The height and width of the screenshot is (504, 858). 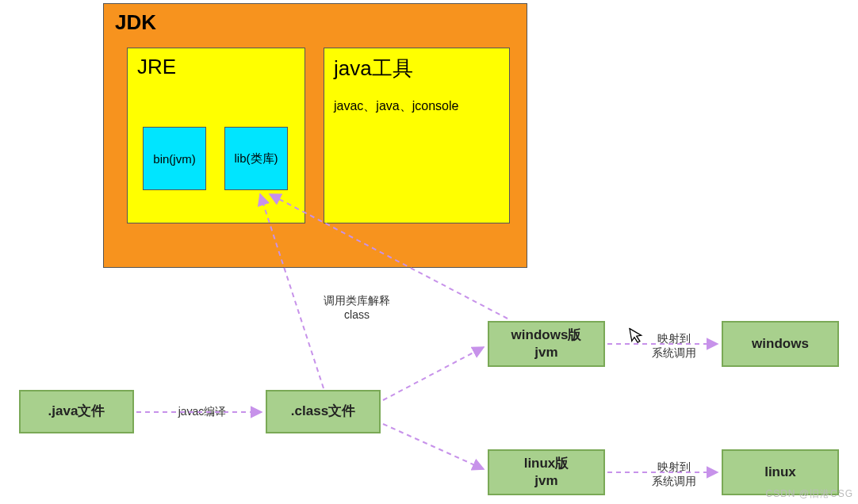 I want to click on lib-box: lib(类库), so click(x=256, y=158).